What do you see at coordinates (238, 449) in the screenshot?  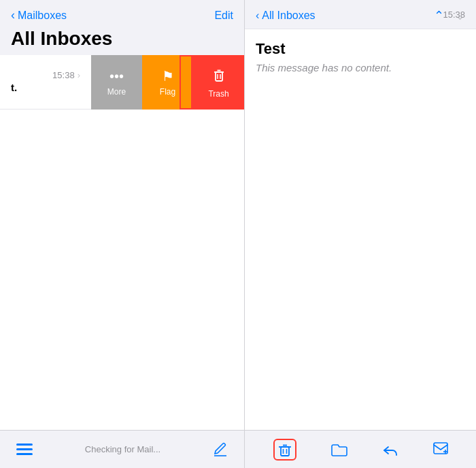 I see `bottom-toolbar: Checking for Mail...` at bounding box center [238, 449].